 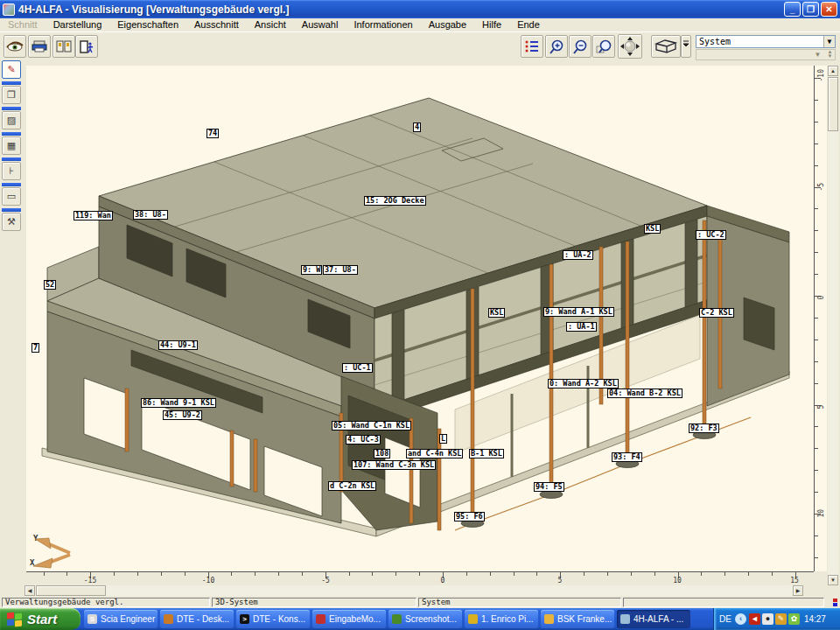 What do you see at coordinates (830, 42) in the screenshot?
I see `combo-dropdown-icon: ▼` at bounding box center [830, 42].